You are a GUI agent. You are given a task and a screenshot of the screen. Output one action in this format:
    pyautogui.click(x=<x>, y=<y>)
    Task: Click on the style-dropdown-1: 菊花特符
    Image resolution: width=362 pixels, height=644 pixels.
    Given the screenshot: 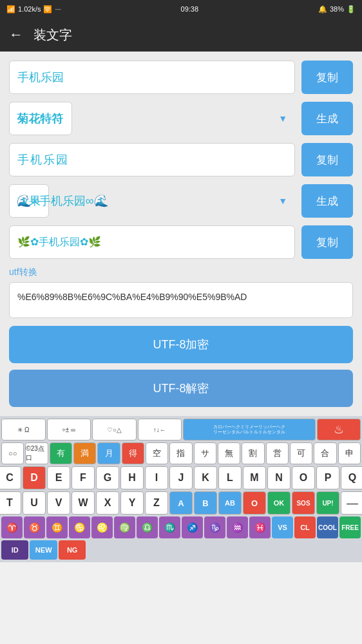 What is the action you would take?
    pyautogui.click(x=41, y=118)
    